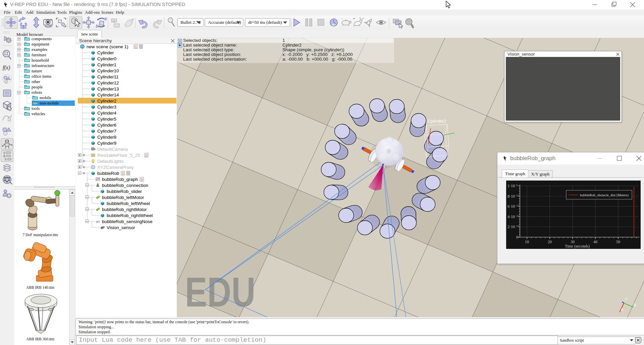  Describe the element at coordinates (107, 107) in the screenshot. I see `svg-text: Cylinder3` at that location.